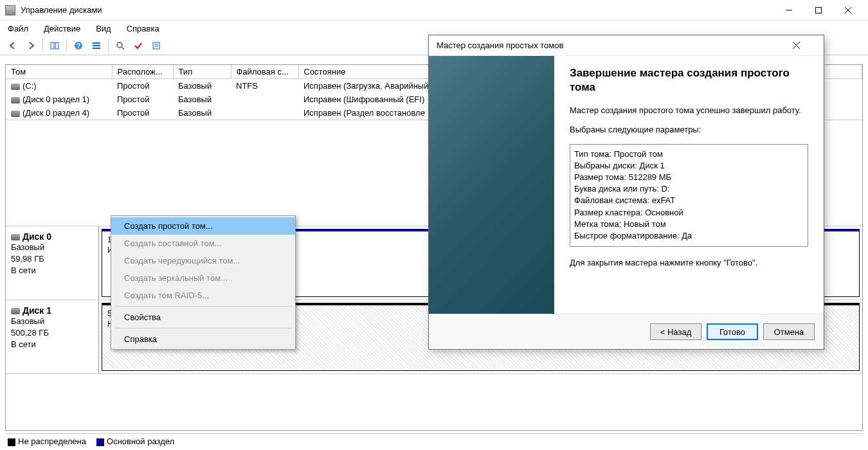 The image size is (868, 450). What do you see at coordinates (55, 46) in the screenshot?
I see `refresh-button` at bounding box center [55, 46].